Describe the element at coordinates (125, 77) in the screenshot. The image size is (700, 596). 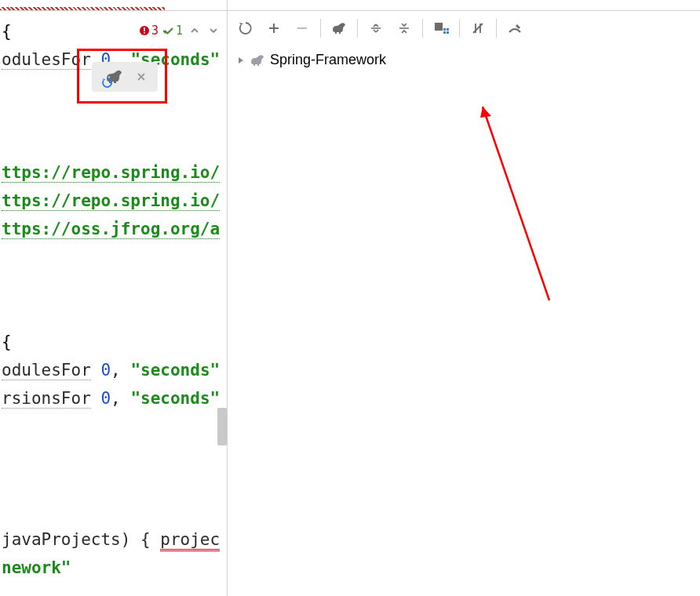
I see `gradle-reload-popup` at that location.